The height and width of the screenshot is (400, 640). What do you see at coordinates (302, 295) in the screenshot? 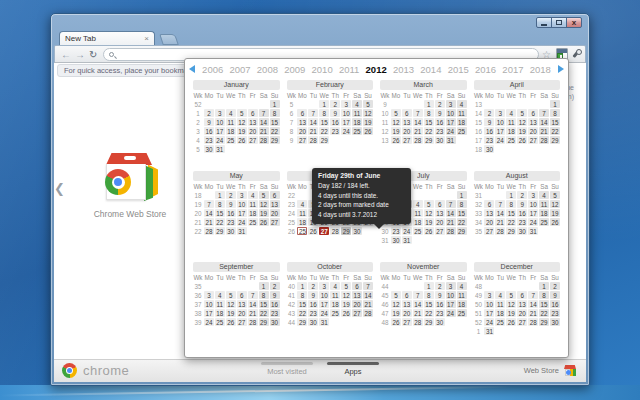
I see `day-october-8: 8` at bounding box center [302, 295].